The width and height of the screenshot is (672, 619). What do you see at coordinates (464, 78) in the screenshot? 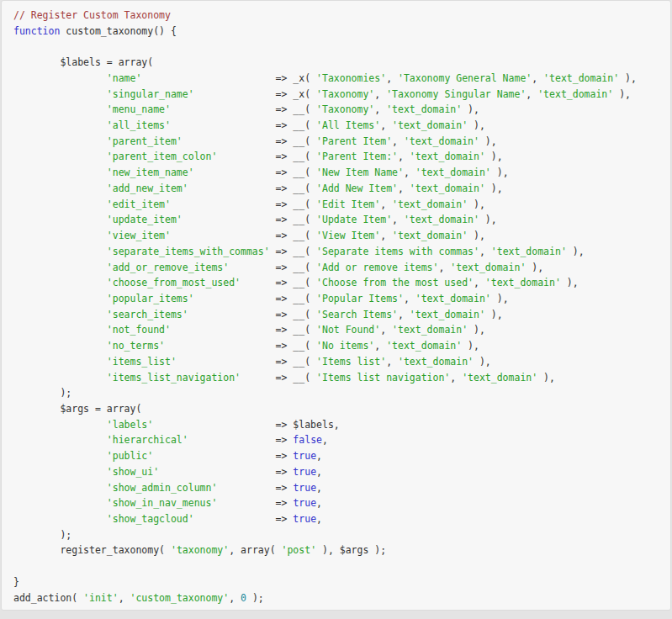
I see `code-token-string: 'Taxonomy General Name'` at bounding box center [464, 78].